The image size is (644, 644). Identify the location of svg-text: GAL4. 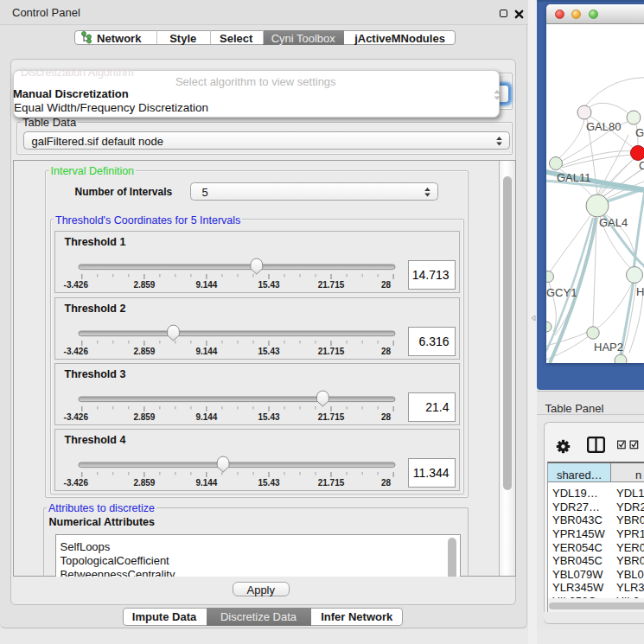
(614, 223).